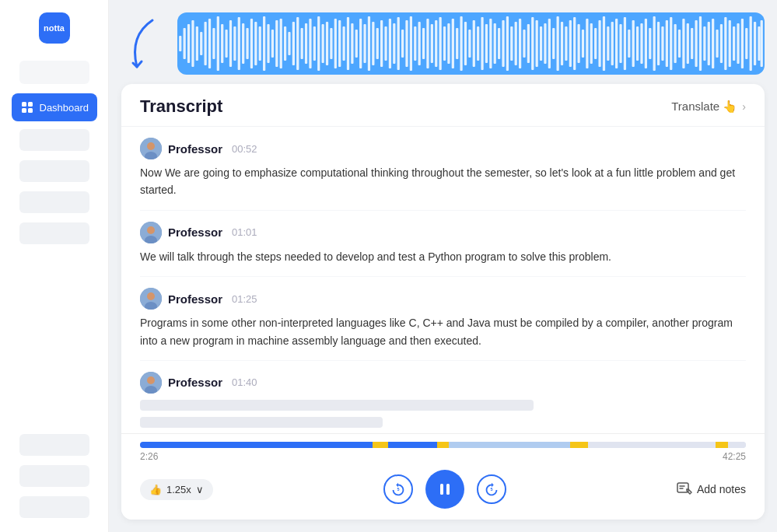  I want to click on time-labels: 2:26 42:25, so click(443, 457).